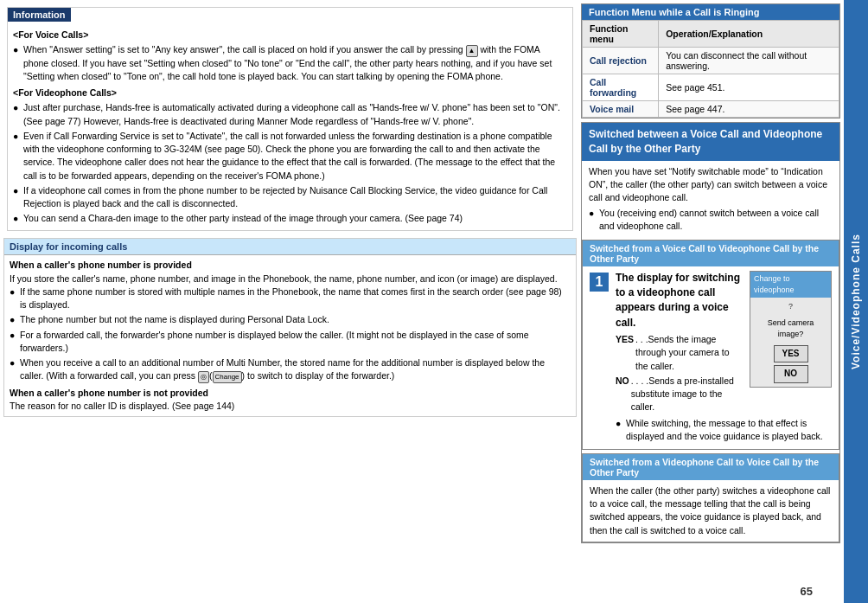  What do you see at coordinates (711, 220) in the screenshot?
I see `switched-bullet: ● You (receiving end) cannot switch betw…` at bounding box center [711, 220].